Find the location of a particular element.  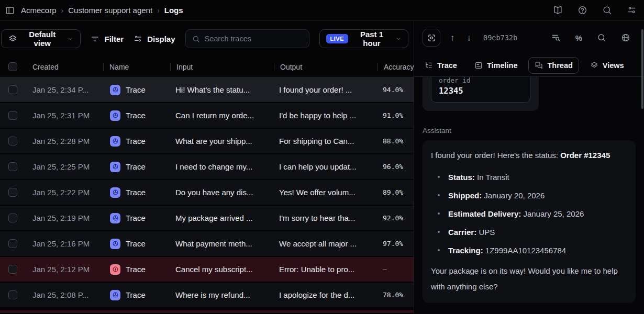

field-value: 12345 is located at coordinates (481, 91).